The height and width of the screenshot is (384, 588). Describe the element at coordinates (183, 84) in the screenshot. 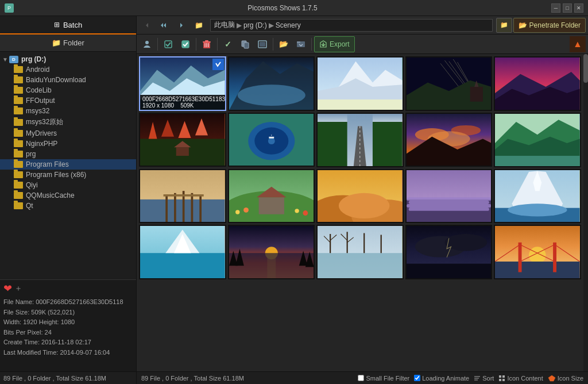

I see `image-cell-1: 000F2668D5271663E30D511834C214CA.jpg 192…` at that location.